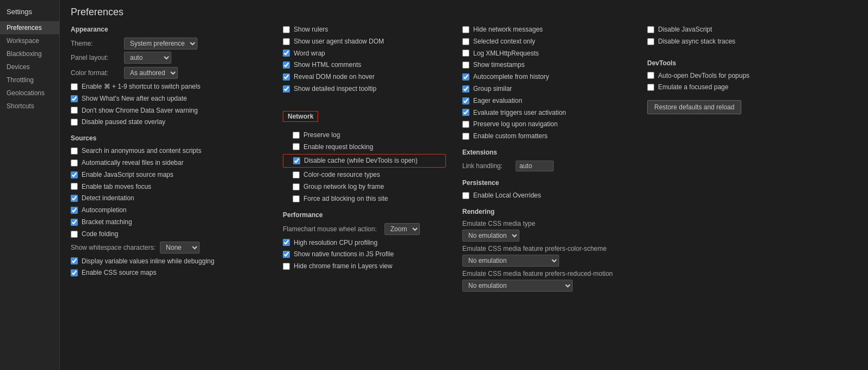 This screenshot has height=370, width=868. Describe the element at coordinates (334, 77) in the screenshot. I see `revealdom-label: Reveal DOM node on hover` at that location.